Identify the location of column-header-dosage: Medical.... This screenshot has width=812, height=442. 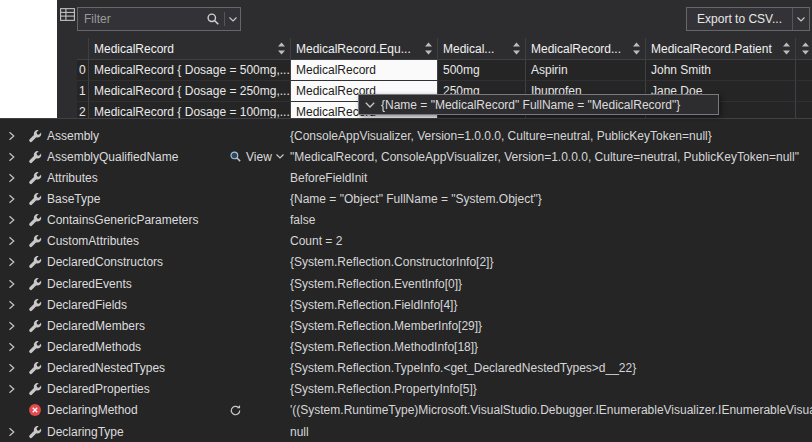
(482, 48).